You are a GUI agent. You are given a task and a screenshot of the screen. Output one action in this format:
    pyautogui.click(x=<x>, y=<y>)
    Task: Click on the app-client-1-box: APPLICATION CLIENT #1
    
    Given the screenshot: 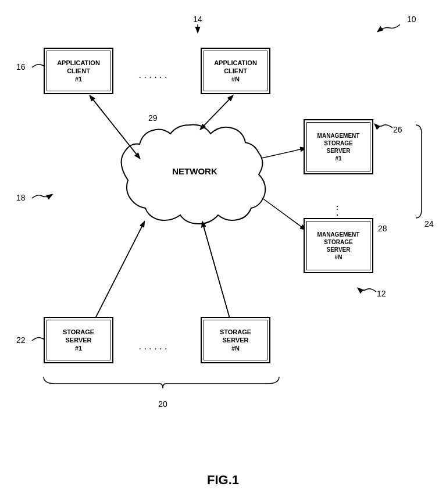 What is the action you would take?
    pyautogui.click(x=79, y=71)
    